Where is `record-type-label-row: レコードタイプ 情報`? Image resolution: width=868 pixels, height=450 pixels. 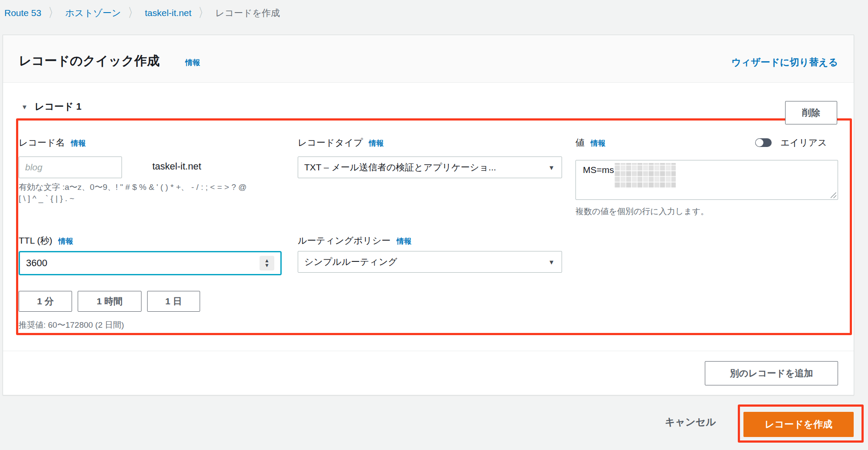 record-type-label-row: レコードタイプ 情報 is located at coordinates (341, 143).